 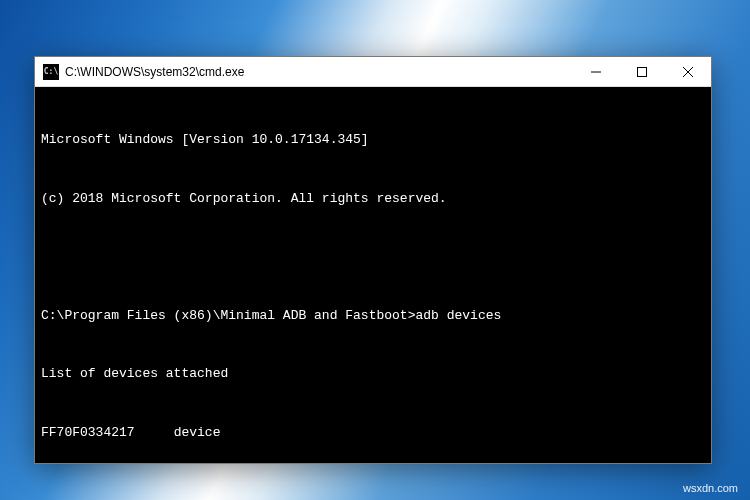 What do you see at coordinates (373, 257) in the screenshot?
I see `blank-line` at bounding box center [373, 257].